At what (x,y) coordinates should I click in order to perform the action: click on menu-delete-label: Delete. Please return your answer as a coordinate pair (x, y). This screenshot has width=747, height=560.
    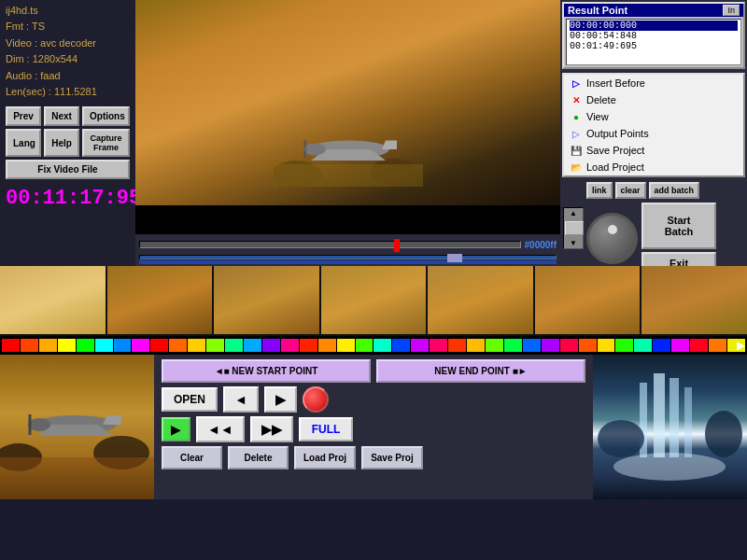
    Looking at the image, I should click on (601, 100).